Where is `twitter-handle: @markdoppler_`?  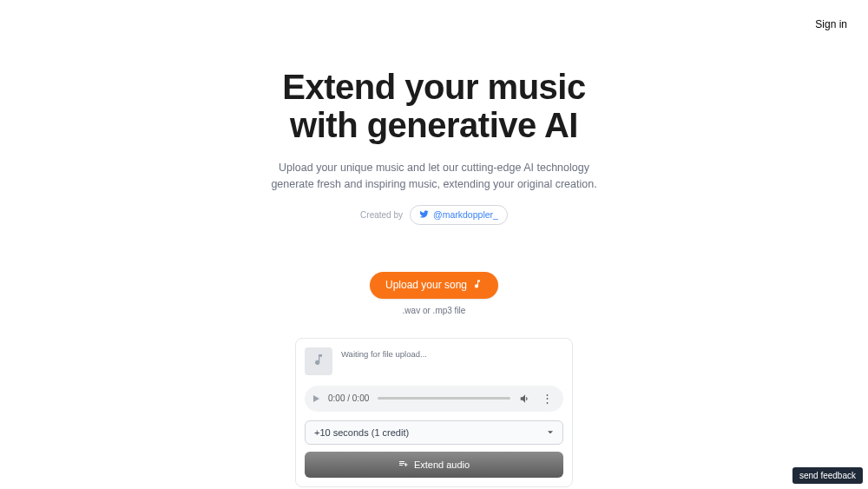
twitter-handle: @markdoppler_ is located at coordinates (465, 215).